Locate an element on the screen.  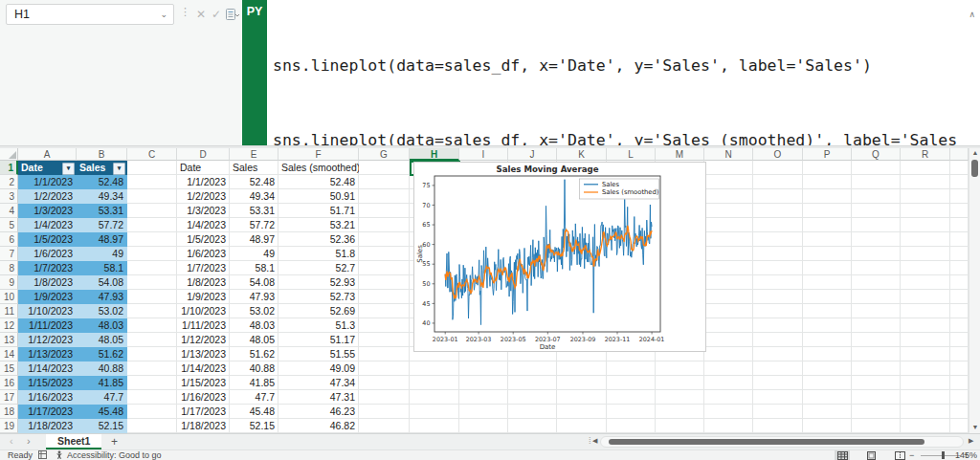
filter-dropdown-icon: ▾ is located at coordinates (119, 168).